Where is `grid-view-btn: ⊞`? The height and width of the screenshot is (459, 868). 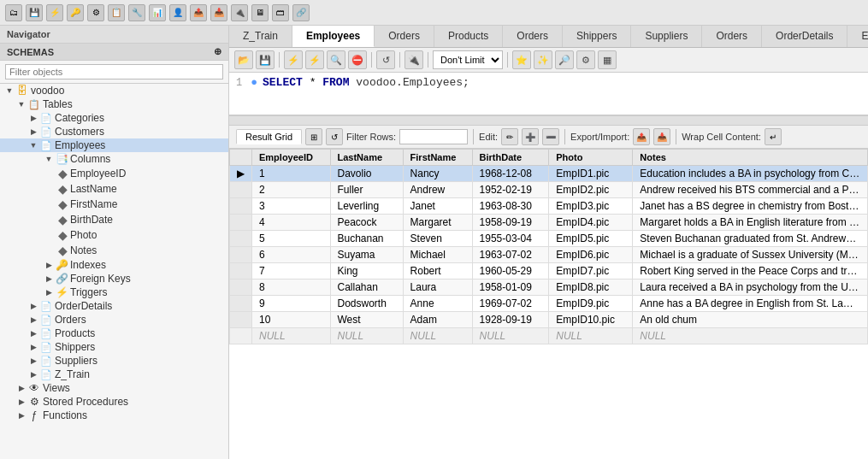
grid-view-btn: ⊞ is located at coordinates (314, 137).